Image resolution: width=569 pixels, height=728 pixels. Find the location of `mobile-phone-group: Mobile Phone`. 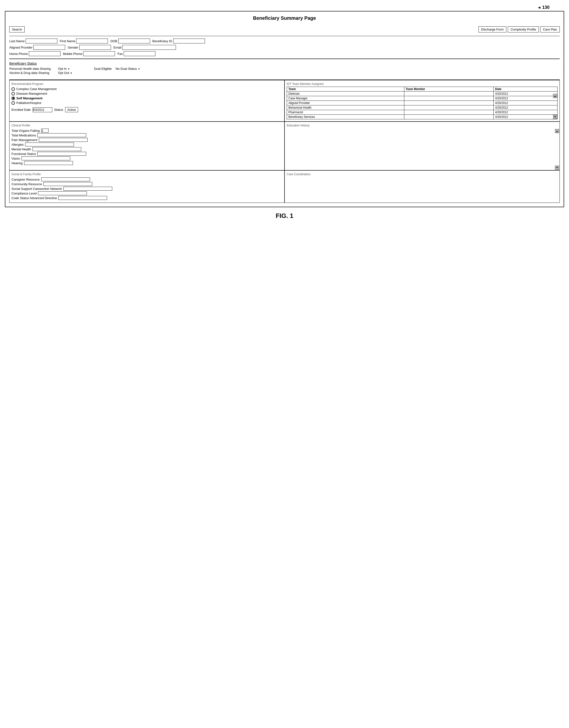

mobile-phone-group: Mobile Phone is located at coordinates (89, 54).